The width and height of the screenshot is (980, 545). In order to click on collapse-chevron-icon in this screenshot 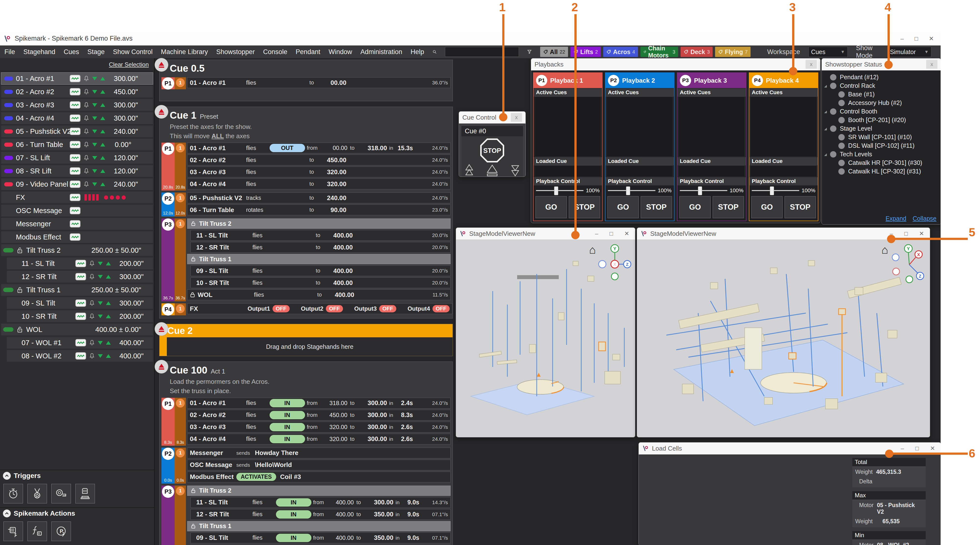, I will do `click(7, 513)`.